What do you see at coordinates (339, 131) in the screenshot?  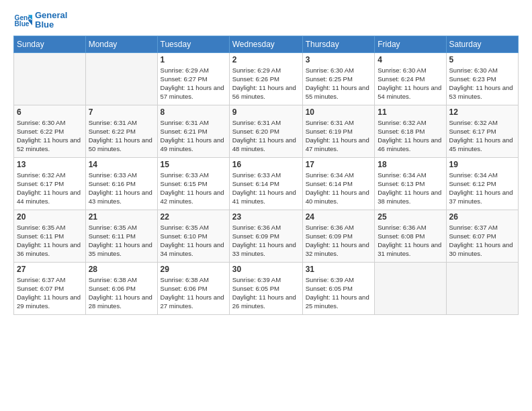 I see `calendar-cell: 10Sunrise: 6:31 AMSunset: 6:19 PMDayligh…` at bounding box center [339, 131].